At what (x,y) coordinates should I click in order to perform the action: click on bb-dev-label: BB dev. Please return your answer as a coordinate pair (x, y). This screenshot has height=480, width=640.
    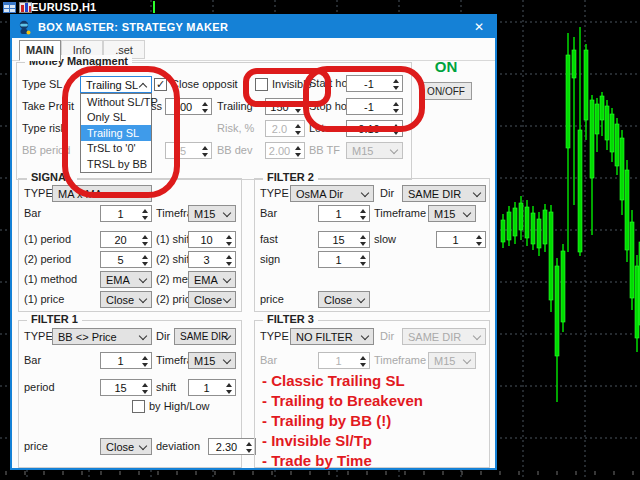
    Looking at the image, I should click on (234, 150).